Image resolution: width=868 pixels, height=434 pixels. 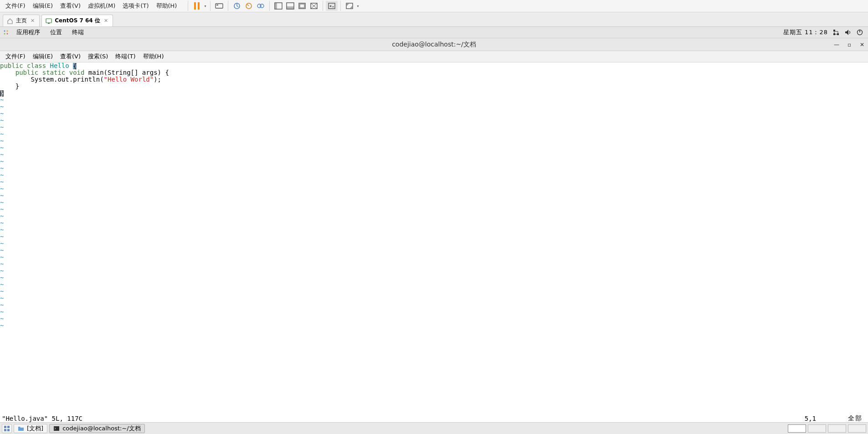 What do you see at coordinates (28, 32) in the screenshot?
I see `gnome-applications: 应用程序` at bounding box center [28, 32].